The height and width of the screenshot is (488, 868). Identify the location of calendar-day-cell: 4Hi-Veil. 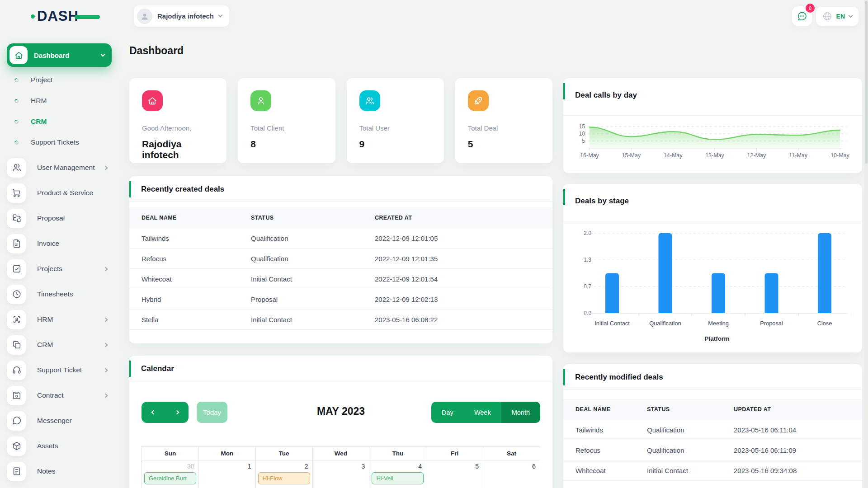
(398, 474).